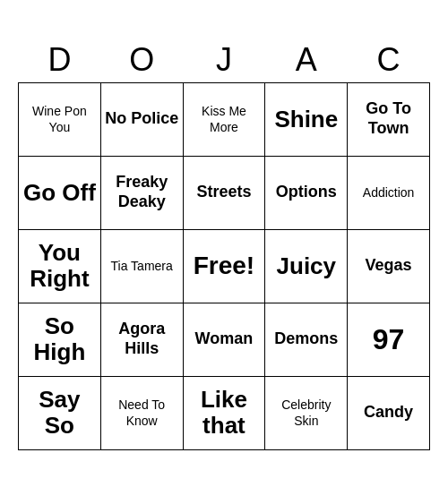 This screenshot has width=448, height=487. What do you see at coordinates (142, 413) in the screenshot?
I see `cell-text: Need To Know` at bounding box center [142, 413].